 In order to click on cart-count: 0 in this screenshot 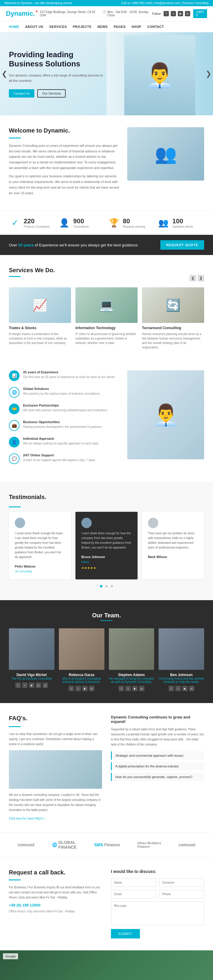, I will do `click(197, 15)`.